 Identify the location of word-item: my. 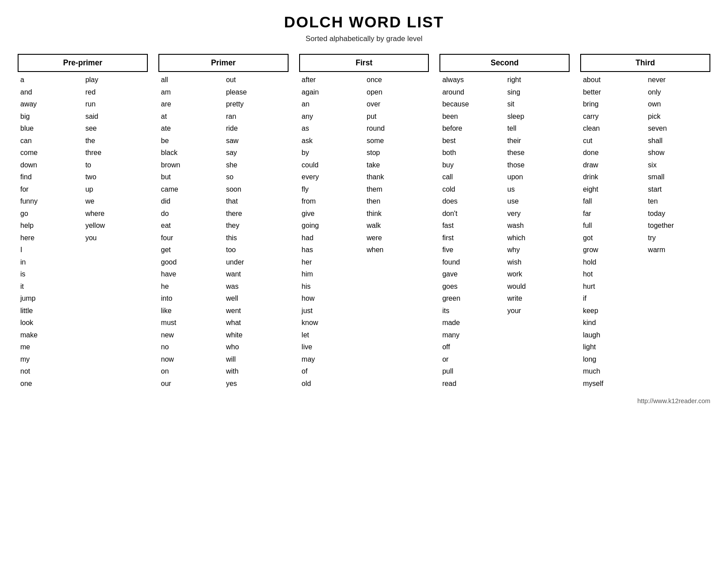
(49, 359).